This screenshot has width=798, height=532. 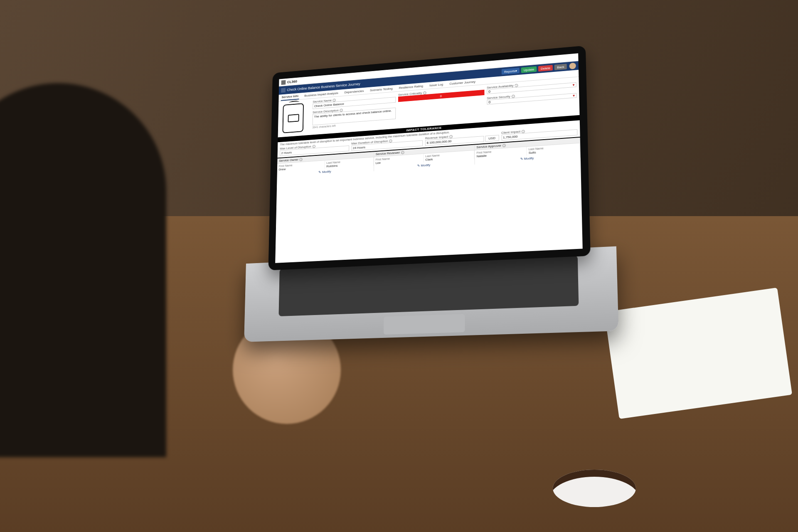 I want to click on back-button: Back, so click(x=561, y=67).